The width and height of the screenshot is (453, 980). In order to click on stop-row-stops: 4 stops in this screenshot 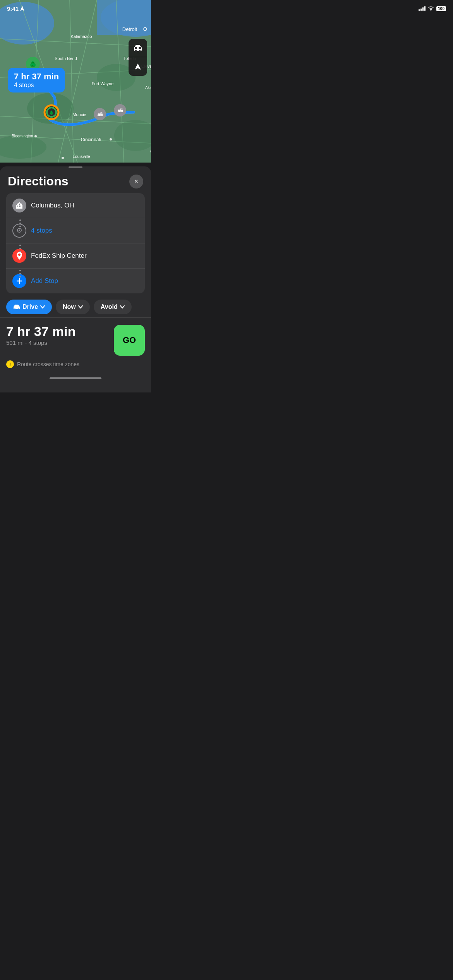, I will do `click(76, 231)`.